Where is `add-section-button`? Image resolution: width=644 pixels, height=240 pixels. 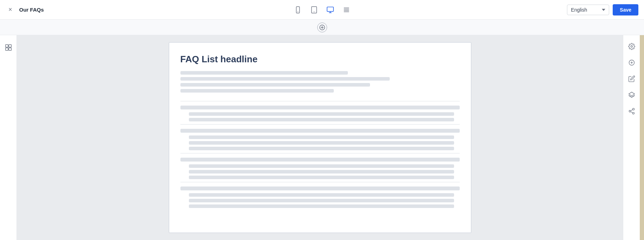 add-section-button is located at coordinates (322, 27).